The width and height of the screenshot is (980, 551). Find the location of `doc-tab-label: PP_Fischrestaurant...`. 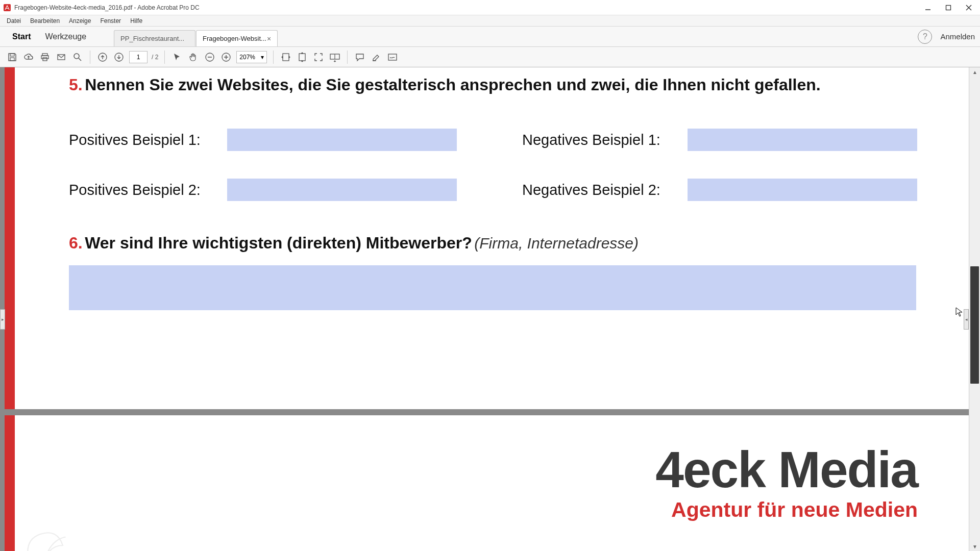

doc-tab-label: PP_Fischrestaurant... is located at coordinates (152, 39).